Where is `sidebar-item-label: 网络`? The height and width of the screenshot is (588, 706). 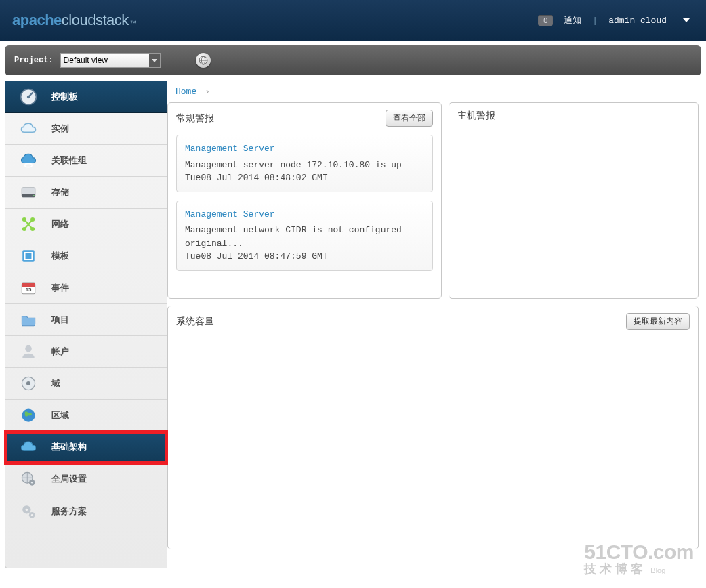
sidebar-item-label: 网络 is located at coordinates (60, 224).